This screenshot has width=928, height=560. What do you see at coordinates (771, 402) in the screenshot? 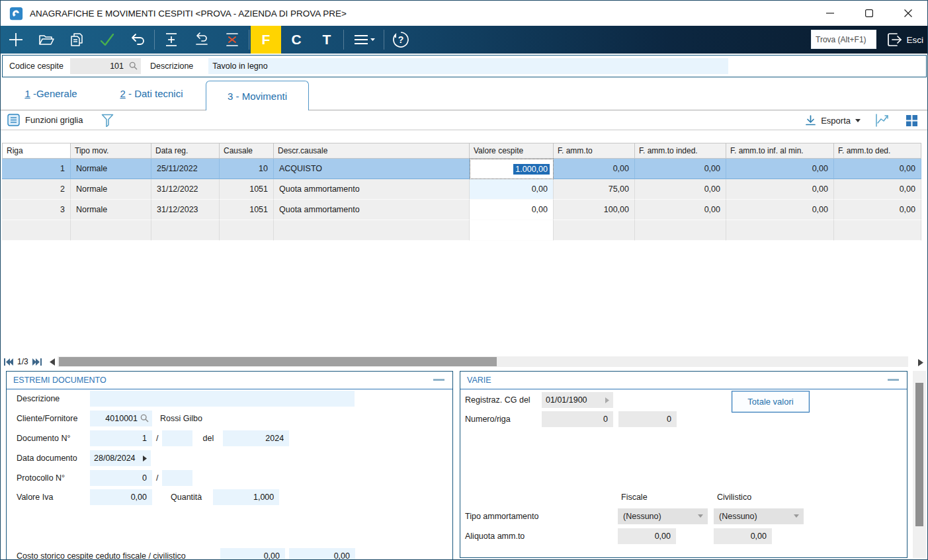
I see `totale-valori-button: Totale valori` at bounding box center [771, 402].